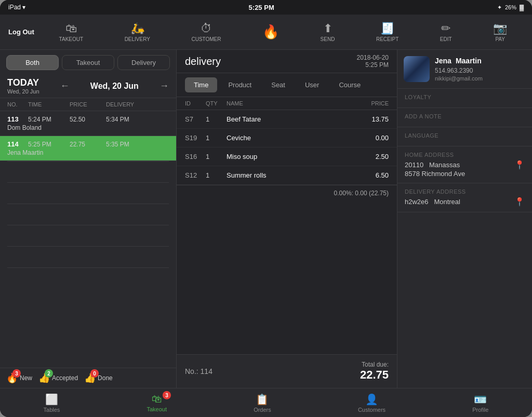 This screenshot has height=417, width=532. Describe the element at coordinates (32, 62) in the screenshot. I see `filter-tab-both: Both` at that location.